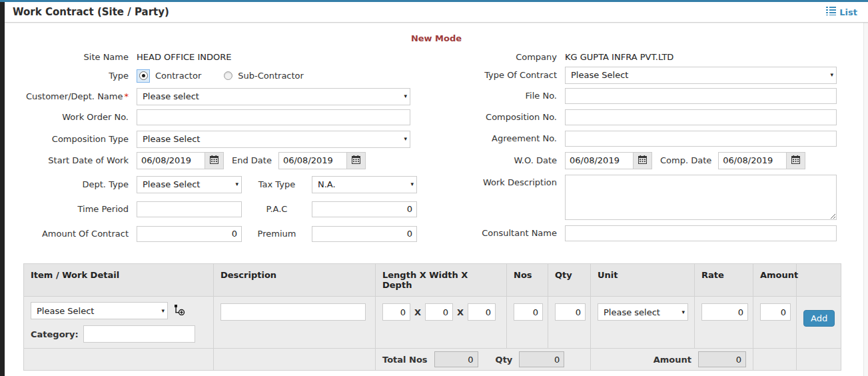 The width and height of the screenshot is (868, 376). I want to click on total-qty-label: Qty, so click(504, 360).